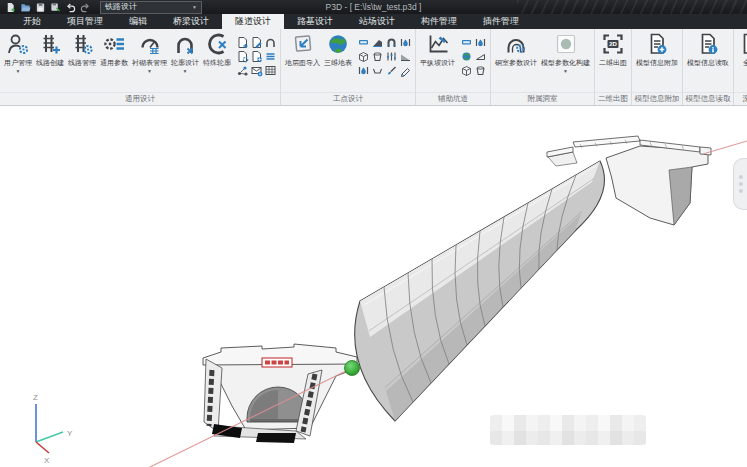 The image size is (747, 467). Describe the element at coordinates (50, 44) in the screenshot. I see `track-plus-icon` at that location.